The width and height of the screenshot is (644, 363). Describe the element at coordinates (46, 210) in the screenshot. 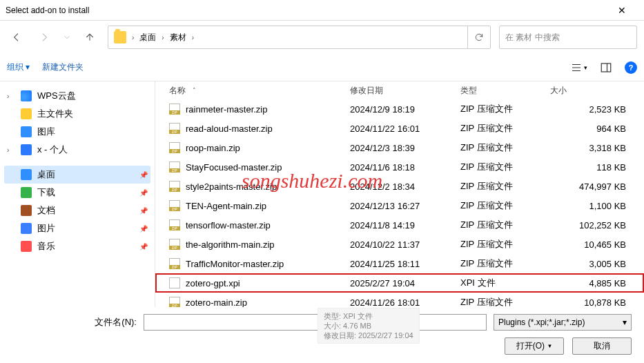

I see `sidebar-item-label: 文档` at that location.